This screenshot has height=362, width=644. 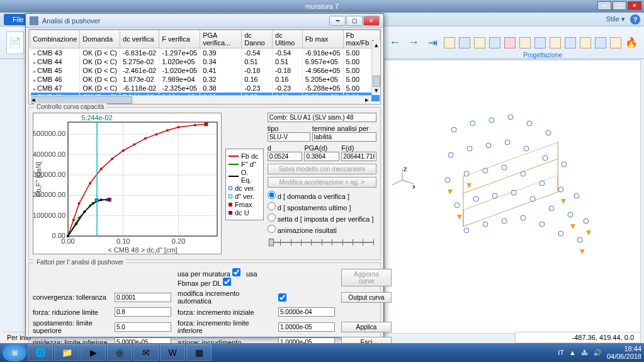 I want to click on forza-liminf-field, so click(x=307, y=327).